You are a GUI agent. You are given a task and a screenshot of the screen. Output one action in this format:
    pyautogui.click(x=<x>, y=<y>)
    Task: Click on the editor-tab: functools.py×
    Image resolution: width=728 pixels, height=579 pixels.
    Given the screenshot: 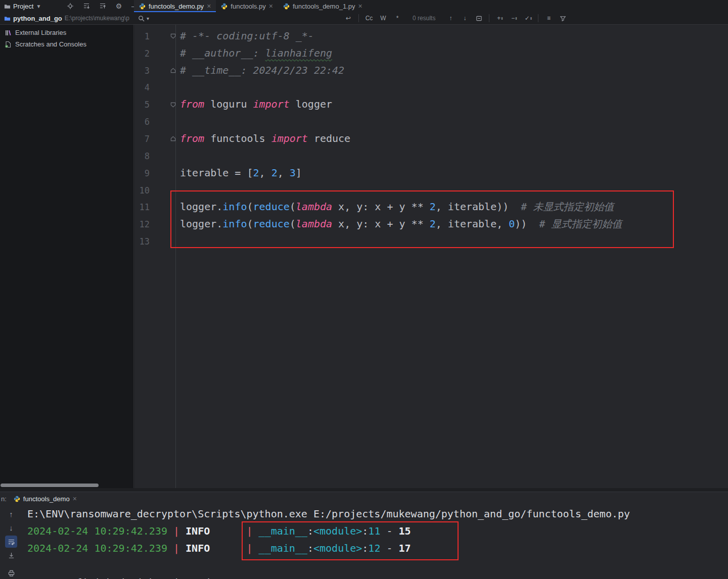 What is the action you would take?
    pyautogui.click(x=247, y=6)
    